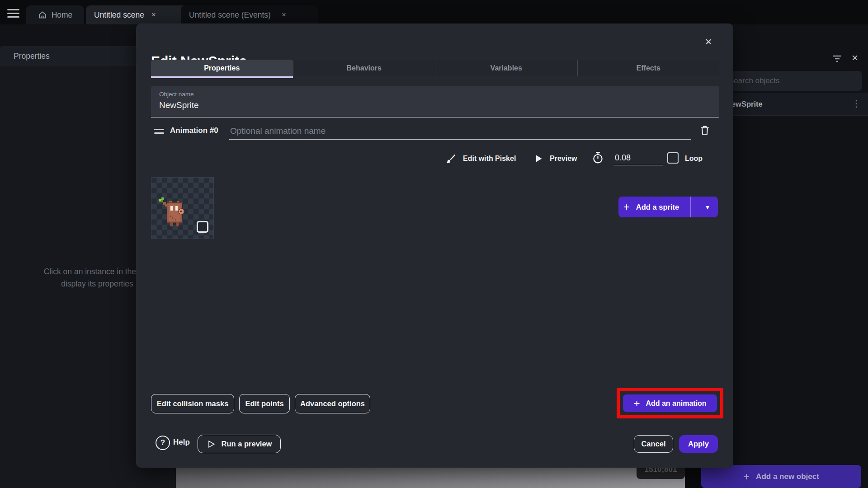 The height and width of the screenshot is (488, 868). I want to click on pig-sprite-image, so click(173, 213).